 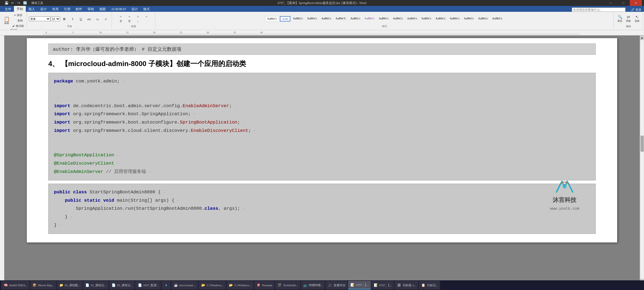 I want to click on taskbar-win1: 📂 C:\Windows..., so click(x=212, y=285).